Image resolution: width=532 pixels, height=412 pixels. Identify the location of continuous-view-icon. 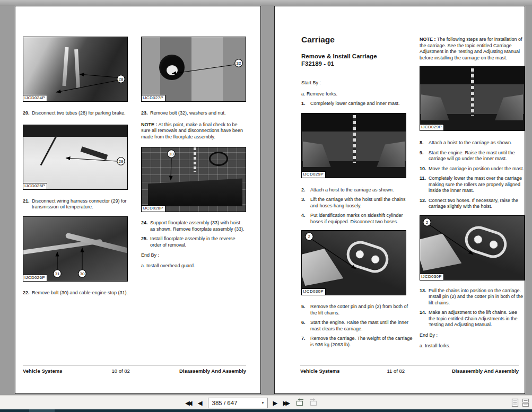
(526, 403).